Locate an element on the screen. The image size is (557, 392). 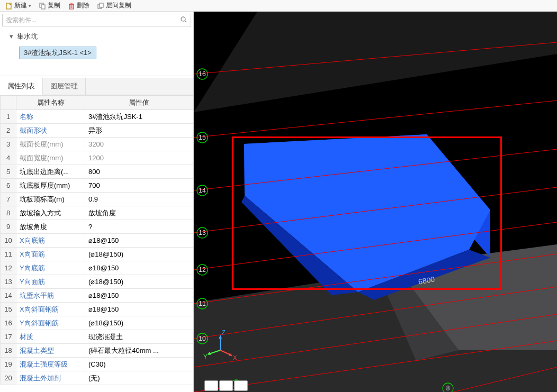
prop-value-cell: 3#渣池泵坑JSK-1 is located at coordinates (139, 117).